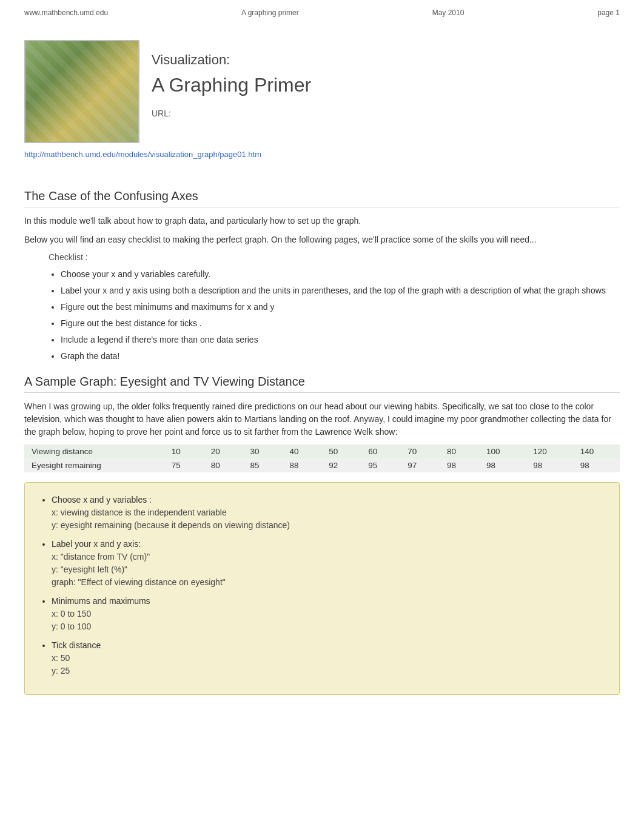  What do you see at coordinates (102, 500) in the screenshot?
I see `list-item-main: Choose x and y variables :` at bounding box center [102, 500].